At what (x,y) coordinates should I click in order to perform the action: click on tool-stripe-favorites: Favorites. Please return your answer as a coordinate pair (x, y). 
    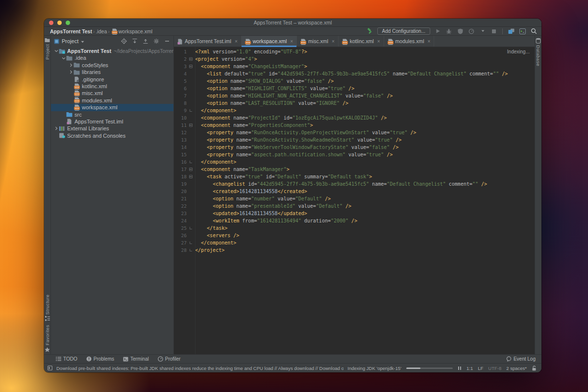
    Looking at the image, I should click on (47, 339).